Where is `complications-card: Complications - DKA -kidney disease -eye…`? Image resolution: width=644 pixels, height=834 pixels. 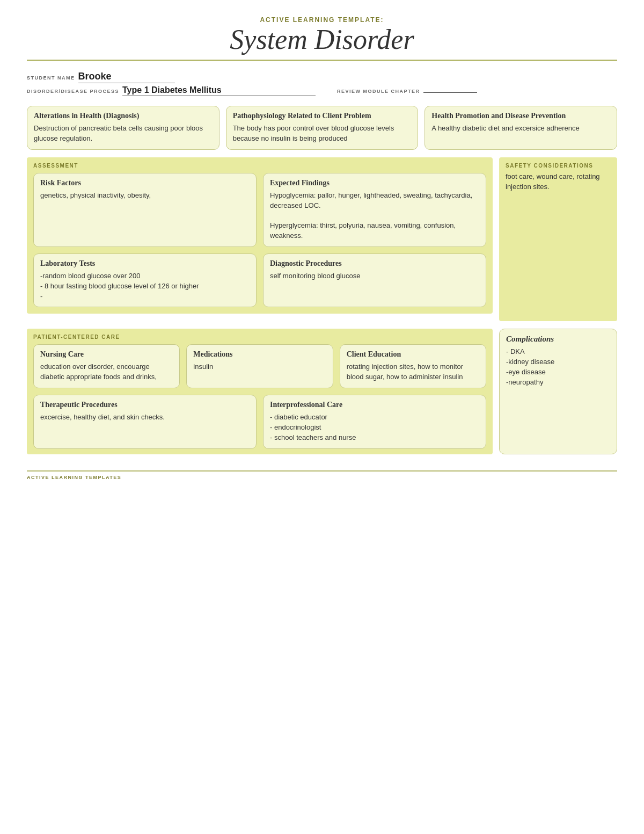 complications-card: Complications - DKA -kidney disease -eye… is located at coordinates (558, 391).